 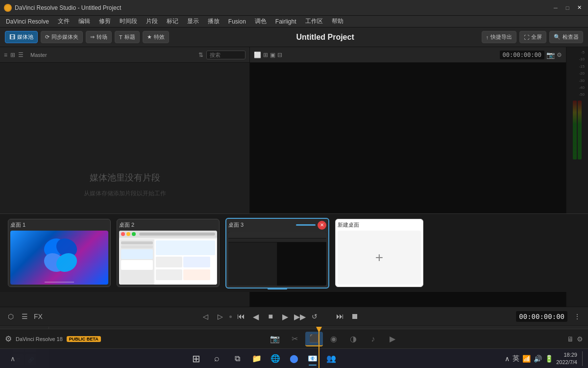 I want to click on transition-btn: ⇒ 转场, so click(x=99, y=37).